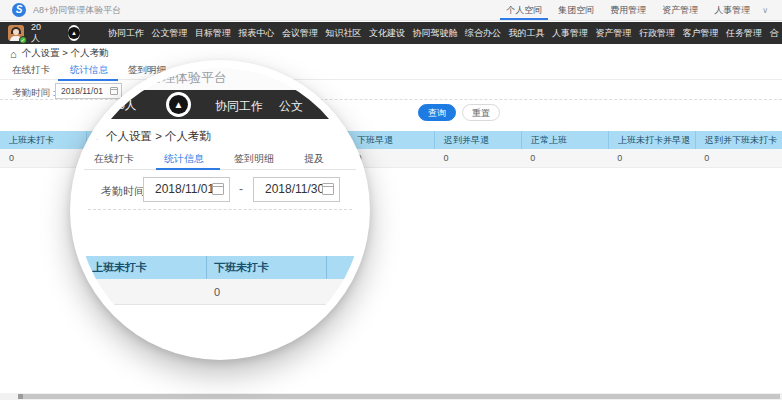 The image size is (782, 400). I want to click on lens-tab-statistics: 统计信息, so click(184, 159).